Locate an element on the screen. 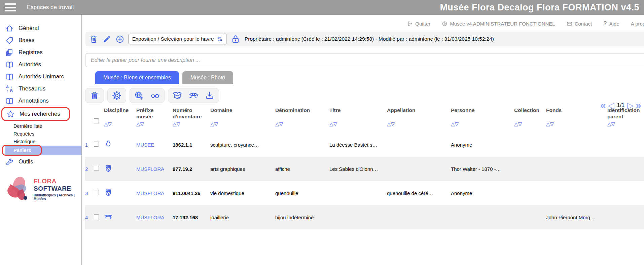 This screenshot has height=265, width=644. sidebar-item-mes-recherches: Mes recherches is located at coordinates (36, 114).